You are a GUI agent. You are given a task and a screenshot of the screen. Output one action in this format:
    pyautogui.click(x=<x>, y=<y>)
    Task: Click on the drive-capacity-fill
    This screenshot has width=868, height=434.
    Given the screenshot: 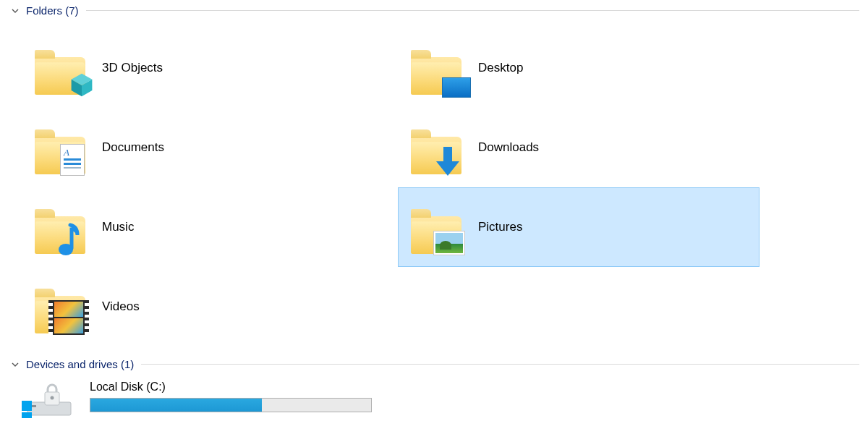 What is the action you would take?
    pyautogui.click(x=176, y=405)
    